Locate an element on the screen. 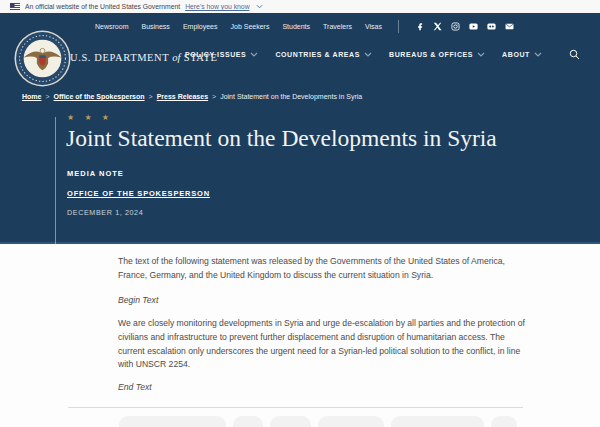  intro-paragraph: The text of the following statement was … is located at coordinates (324, 269).